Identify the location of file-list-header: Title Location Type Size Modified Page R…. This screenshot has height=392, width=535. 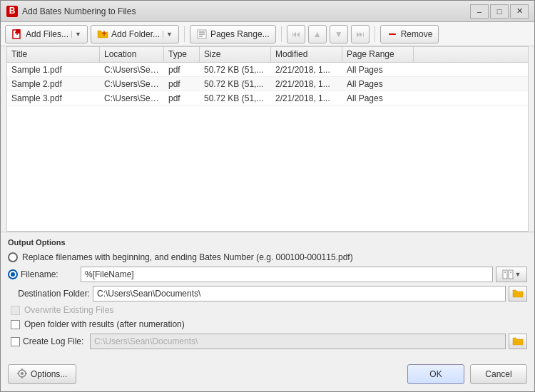
(268, 55).